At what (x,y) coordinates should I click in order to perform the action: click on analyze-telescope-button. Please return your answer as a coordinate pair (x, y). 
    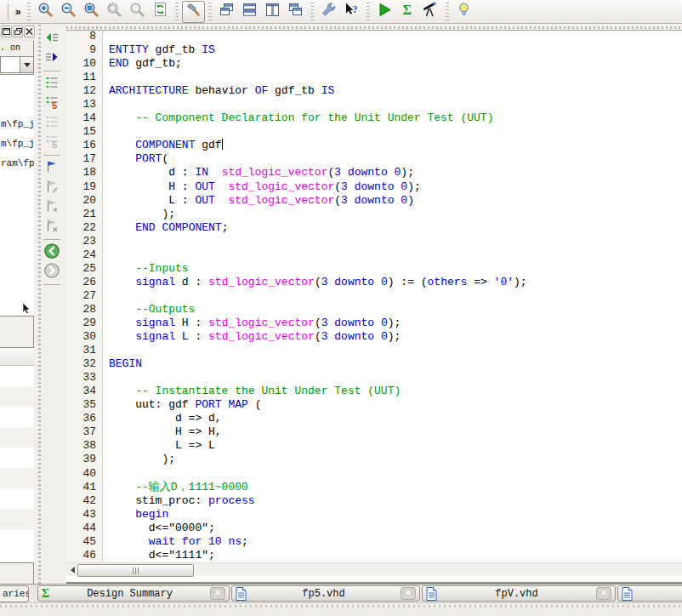
    Looking at the image, I should click on (430, 12).